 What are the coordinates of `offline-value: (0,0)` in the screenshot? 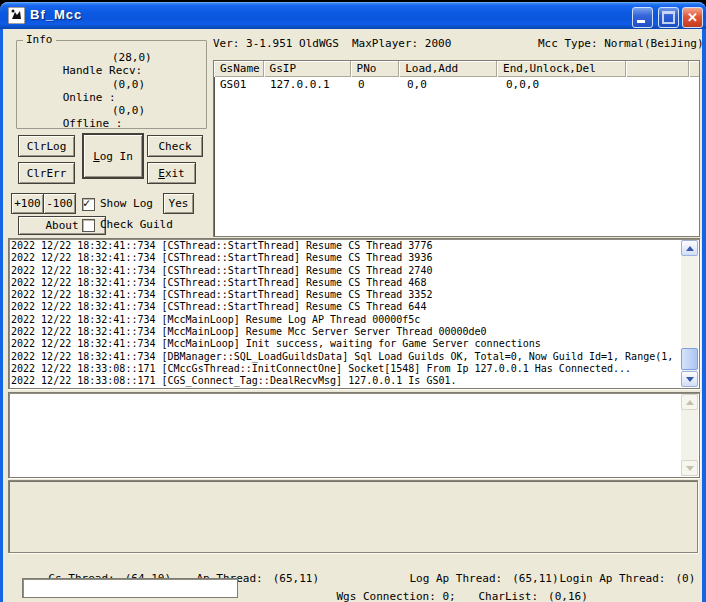 It's located at (128, 110).